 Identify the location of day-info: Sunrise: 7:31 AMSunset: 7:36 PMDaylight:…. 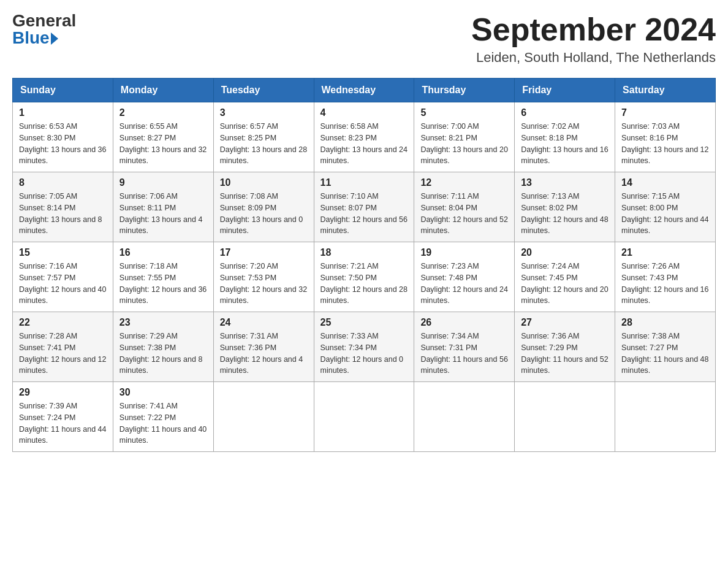
(264, 353).